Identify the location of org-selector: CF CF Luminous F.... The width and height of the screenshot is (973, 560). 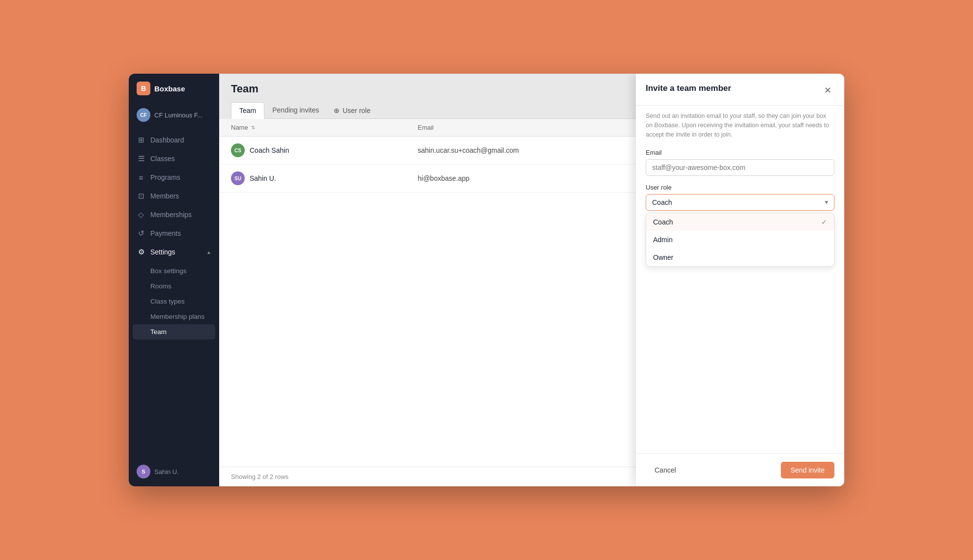
(174, 115).